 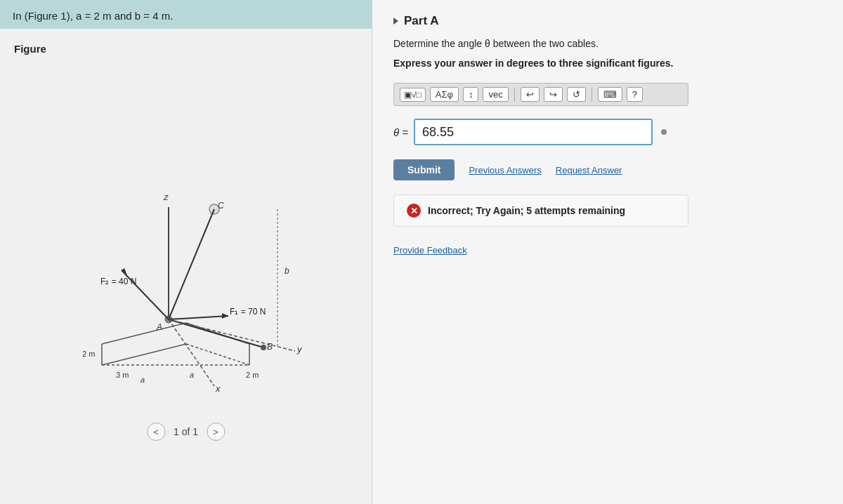 I want to click on cursor-indicator, so click(x=664, y=132).